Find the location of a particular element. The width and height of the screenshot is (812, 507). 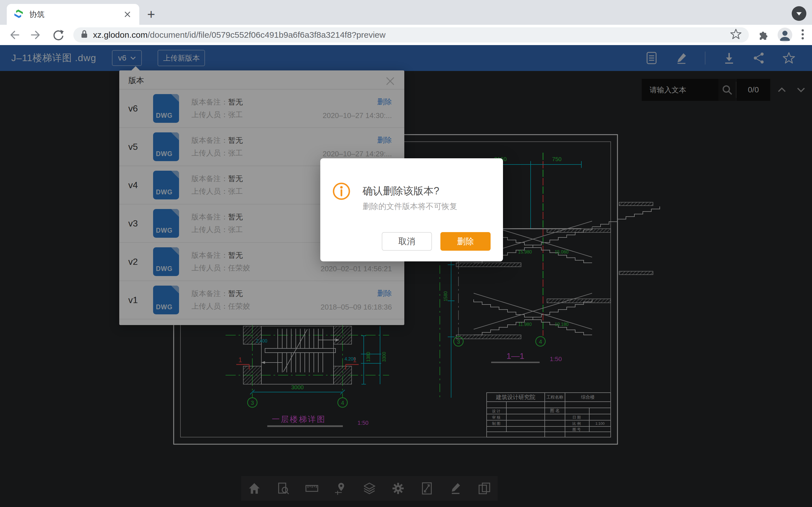

tab-search-button is located at coordinates (799, 13).